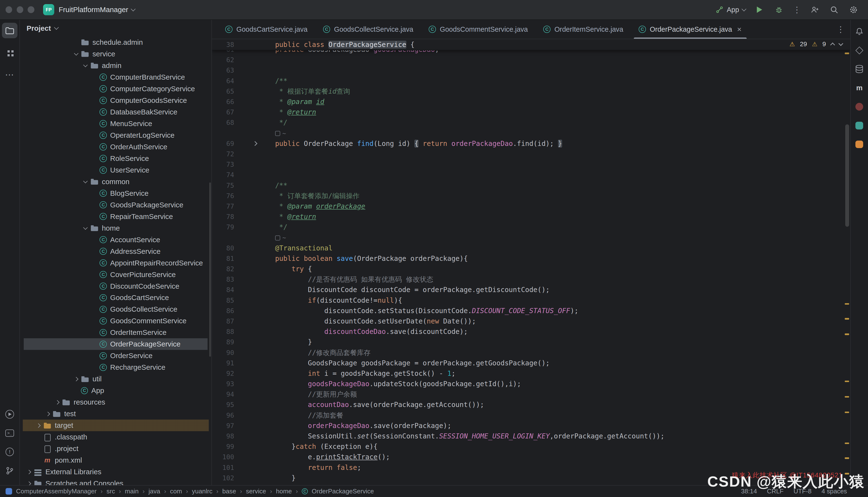  What do you see at coordinates (115, 263) in the screenshot?
I see `tree-item-appointrepairrecord-service: CAppointRepairRecord​Service` at bounding box center [115, 263].